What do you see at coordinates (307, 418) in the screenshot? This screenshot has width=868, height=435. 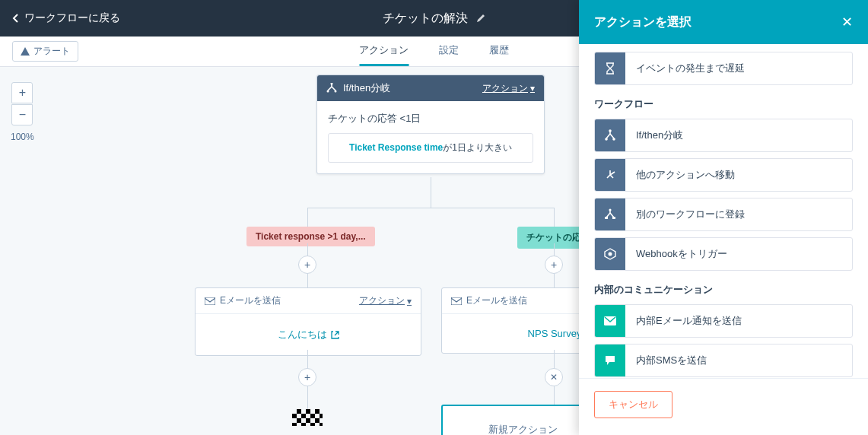 I see `workflow-end-marker` at bounding box center [307, 418].